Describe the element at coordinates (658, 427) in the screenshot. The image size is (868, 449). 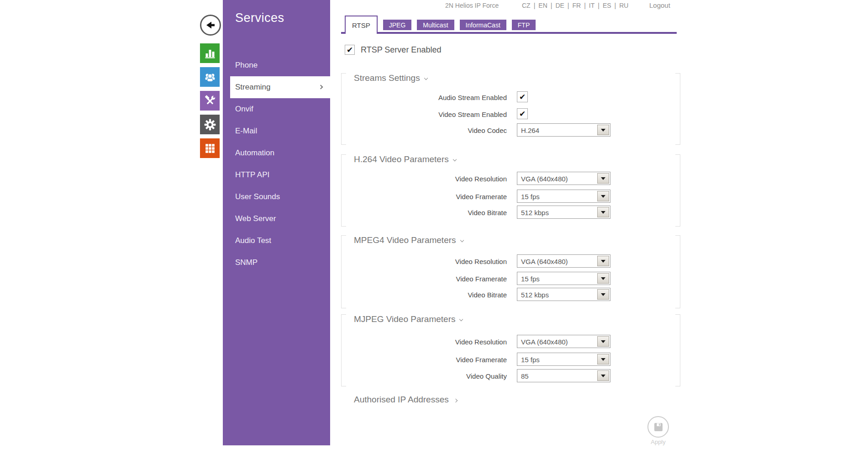
I see `apply-button` at that location.